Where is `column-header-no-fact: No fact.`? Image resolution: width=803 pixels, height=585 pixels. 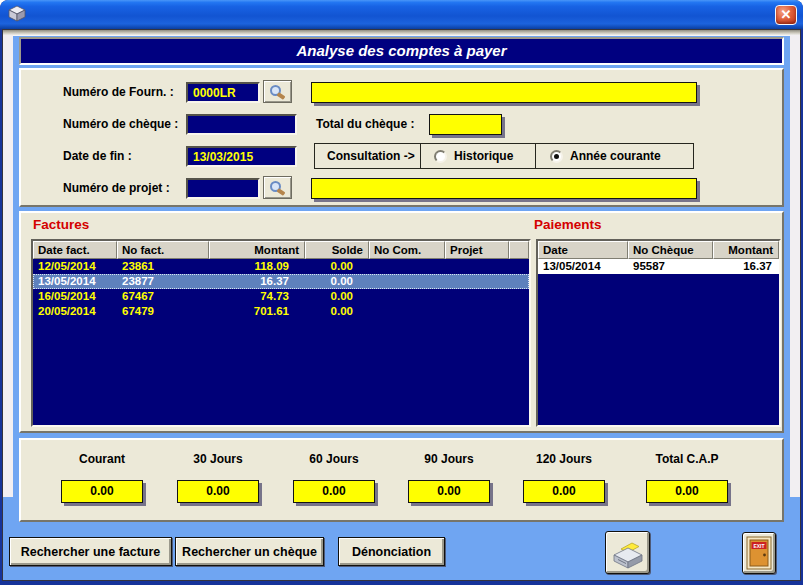
column-header-no-fact: No fact. is located at coordinates (163, 250).